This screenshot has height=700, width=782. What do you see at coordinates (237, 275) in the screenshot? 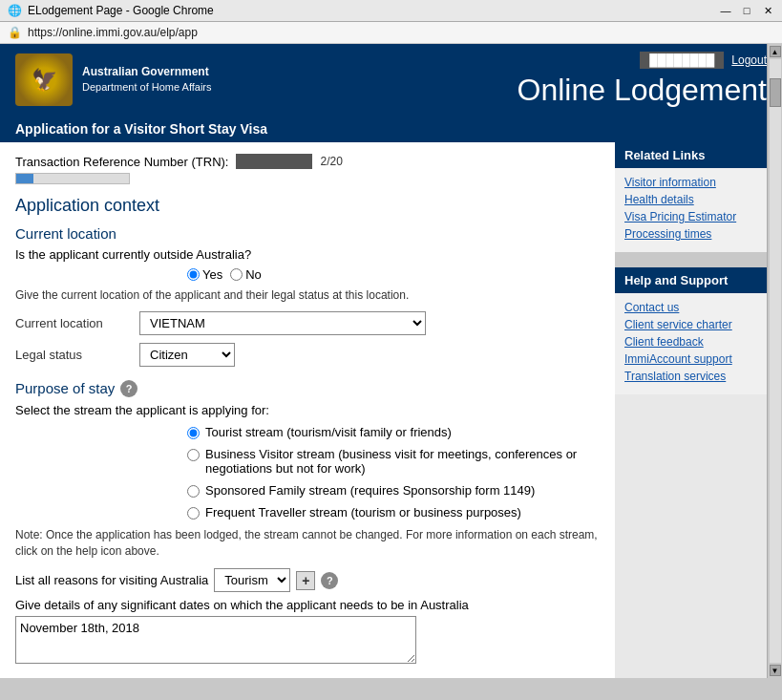
I see `radio-no` at bounding box center [237, 275].